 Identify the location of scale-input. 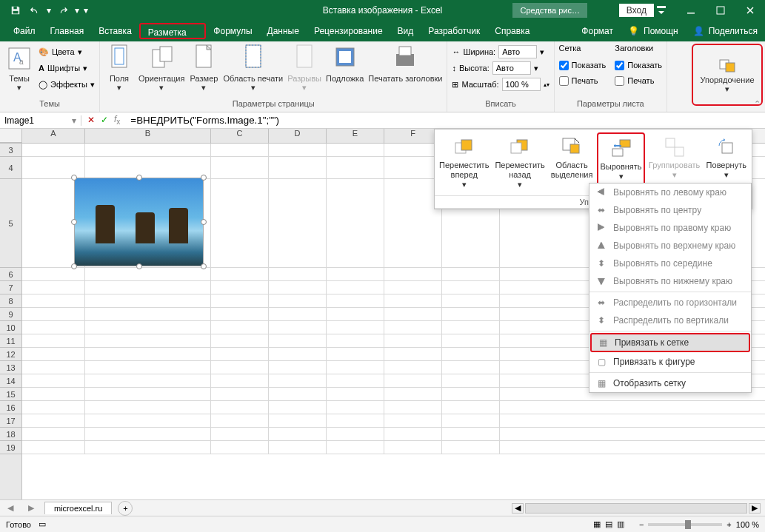
(521, 84).